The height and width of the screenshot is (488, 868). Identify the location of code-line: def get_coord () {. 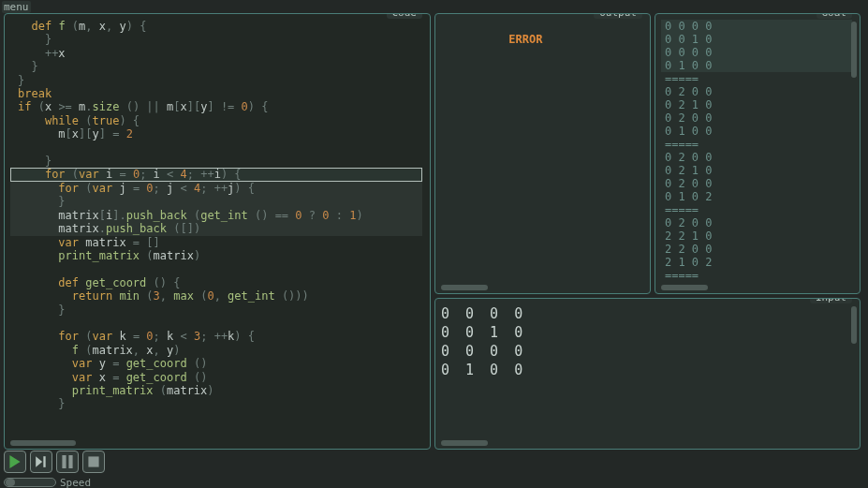
(216, 283).